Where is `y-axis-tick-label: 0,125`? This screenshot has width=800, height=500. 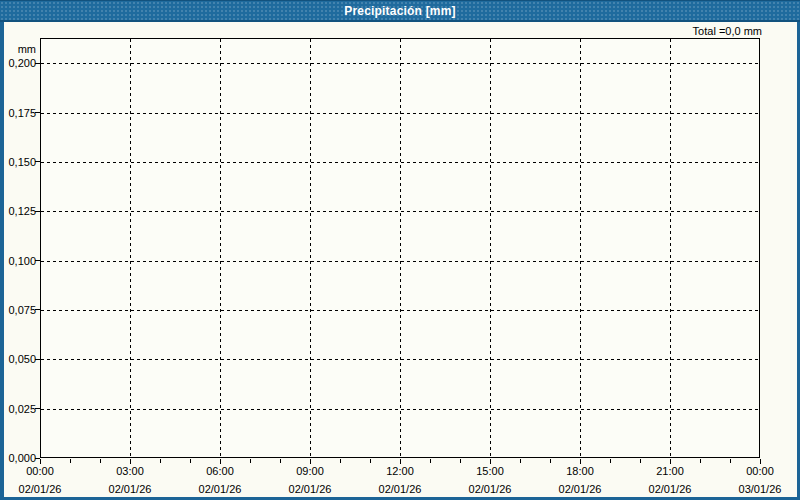 y-axis-tick-label: 0,125 is located at coordinates (18, 211).